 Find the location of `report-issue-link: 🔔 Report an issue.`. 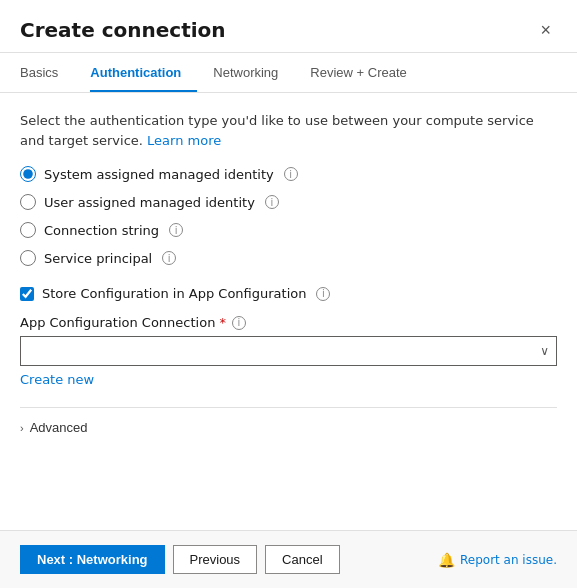

report-issue-link: 🔔 Report an issue. is located at coordinates (498, 560).